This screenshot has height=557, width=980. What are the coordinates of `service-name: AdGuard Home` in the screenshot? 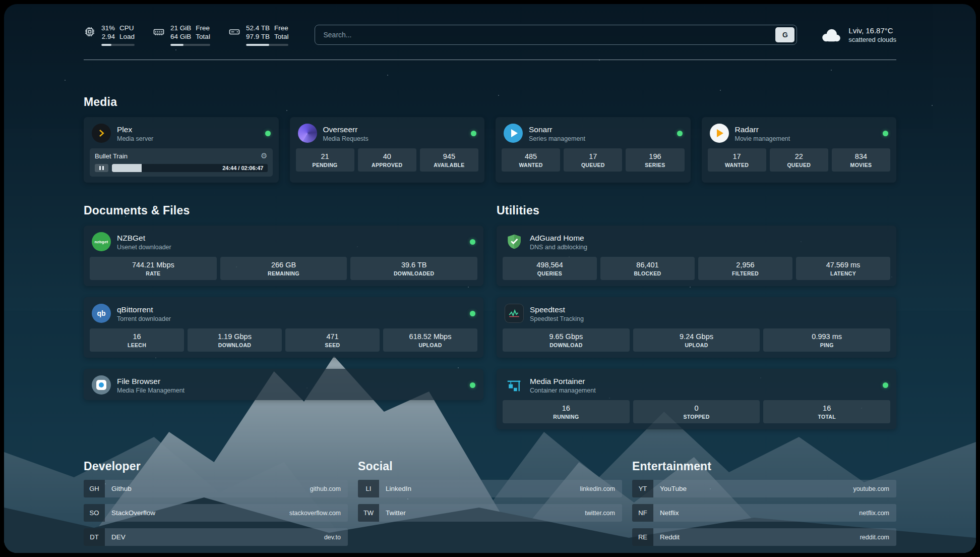 It's located at (559, 238).